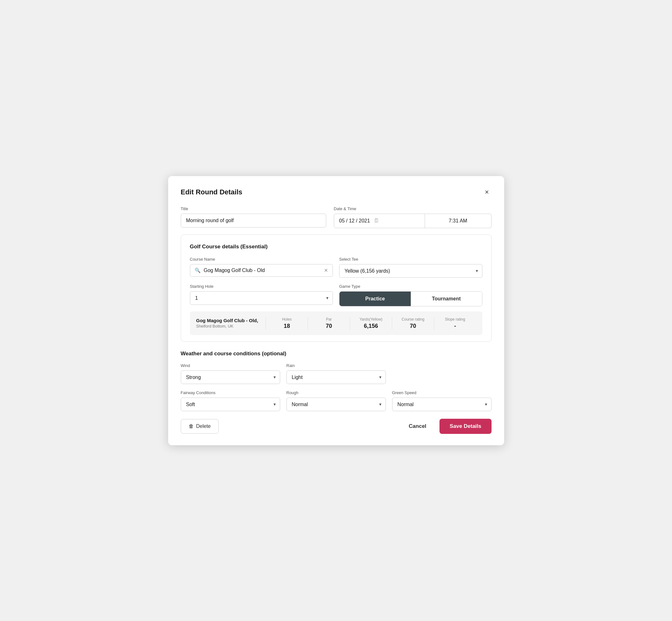 This screenshot has width=672, height=621. I want to click on clear-icon: ✕, so click(326, 270).